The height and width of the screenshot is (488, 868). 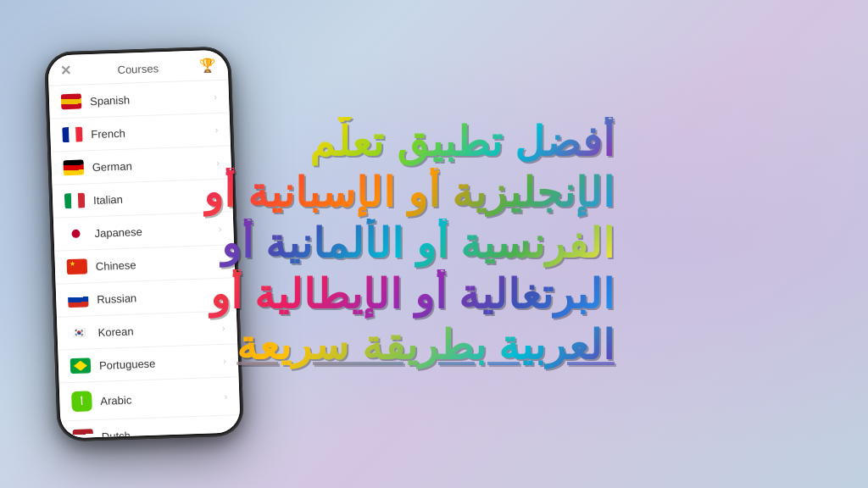 What do you see at coordinates (409, 346) in the screenshot?
I see `arabic-line-5: العربية بطريقة سريعة` at bounding box center [409, 346].